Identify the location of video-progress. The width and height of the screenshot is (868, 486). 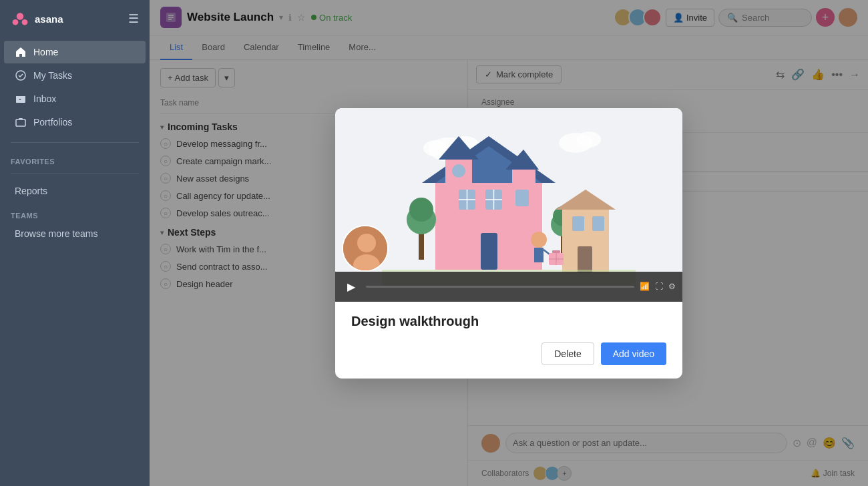
(500, 287).